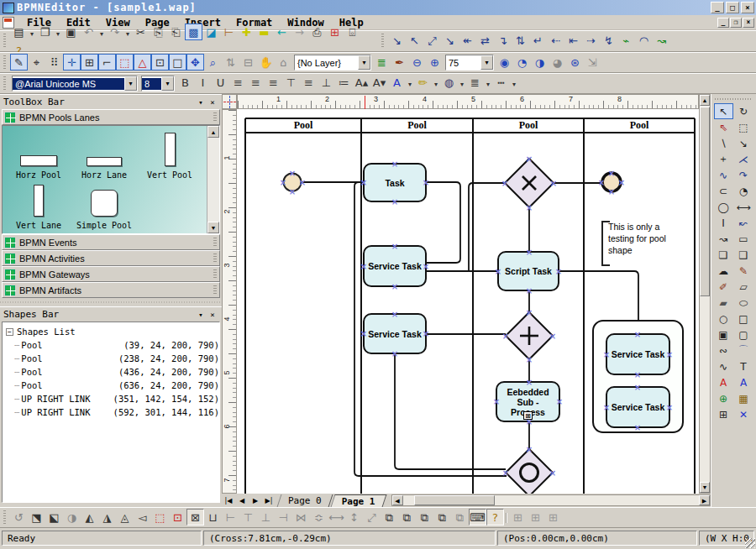 The image size is (756, 549). What do you see at coordinates (639, 126) in the screenshot?
I see `pool-header-4: Pool` at bounding box center [639, 126].